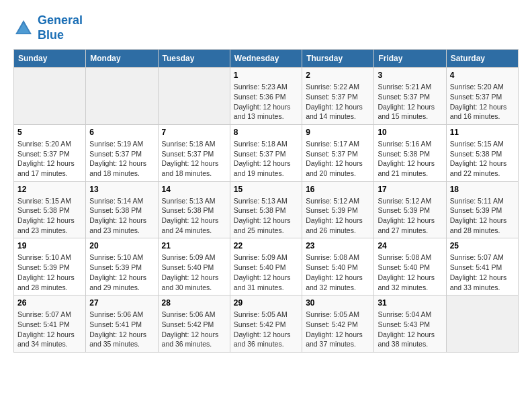 The height and width of the screenshot is (411, 532). Describe the element at coordinates (338, 303) in the screenshot. I see `day-number: 30` at that location.